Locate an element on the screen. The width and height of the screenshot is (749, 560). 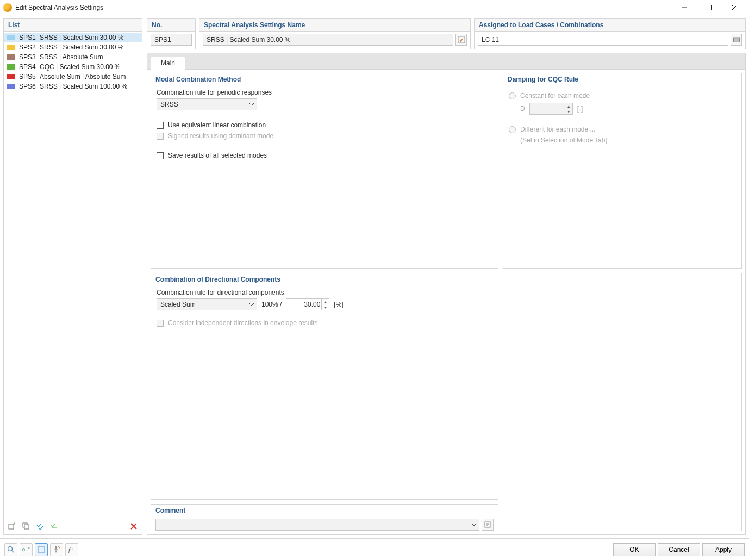
chk-independent-label: Consider independent directions in envel… is located at coordinates (243, 323).